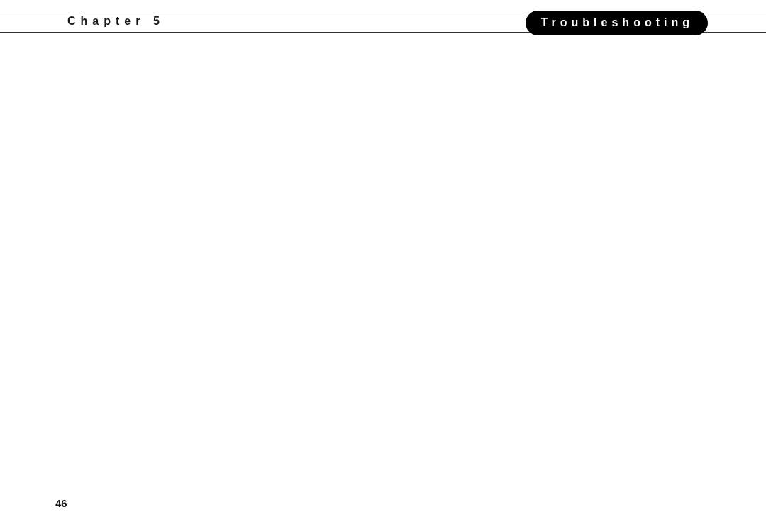 This screenshot has height=532, width=766. What do you see at coordinates (116, 21) in the screenshot?
I see `chapter-label: Chapter 5` at bounding box center [116, 21].